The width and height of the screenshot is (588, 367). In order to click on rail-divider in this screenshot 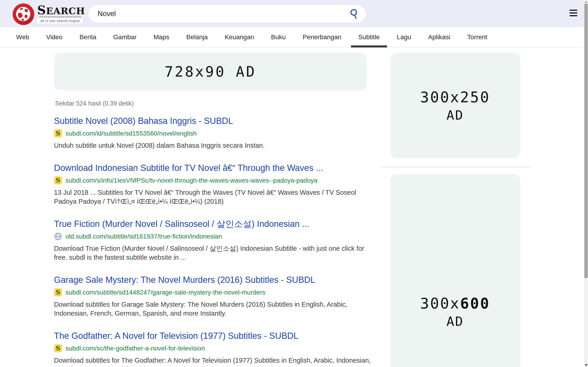, I will do `click(455, 167)`.